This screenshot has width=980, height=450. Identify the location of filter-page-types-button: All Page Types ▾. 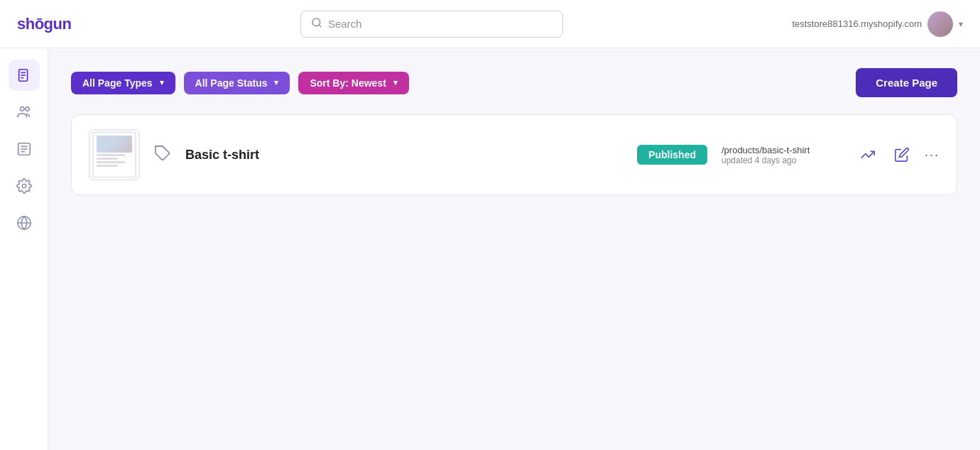
(124, 83).